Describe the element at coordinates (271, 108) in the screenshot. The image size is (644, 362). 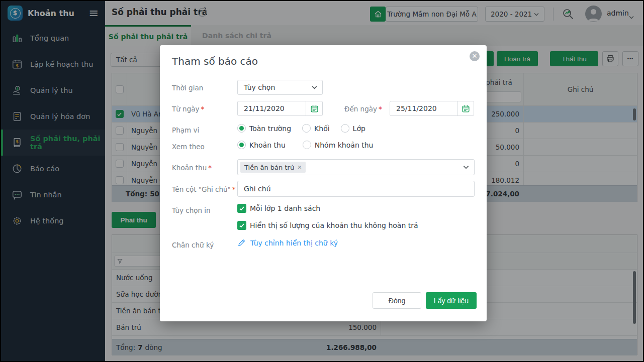
I see `from-date-value: 21/11/2020` at that location.